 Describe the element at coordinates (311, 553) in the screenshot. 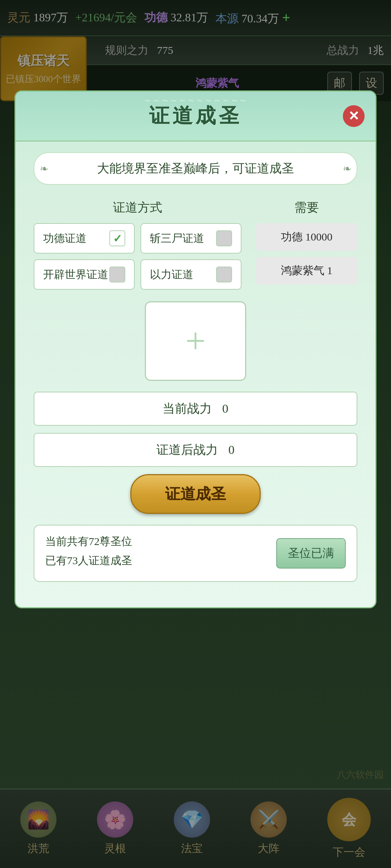

I see `saint-full-button: 圣位已满` at that location.